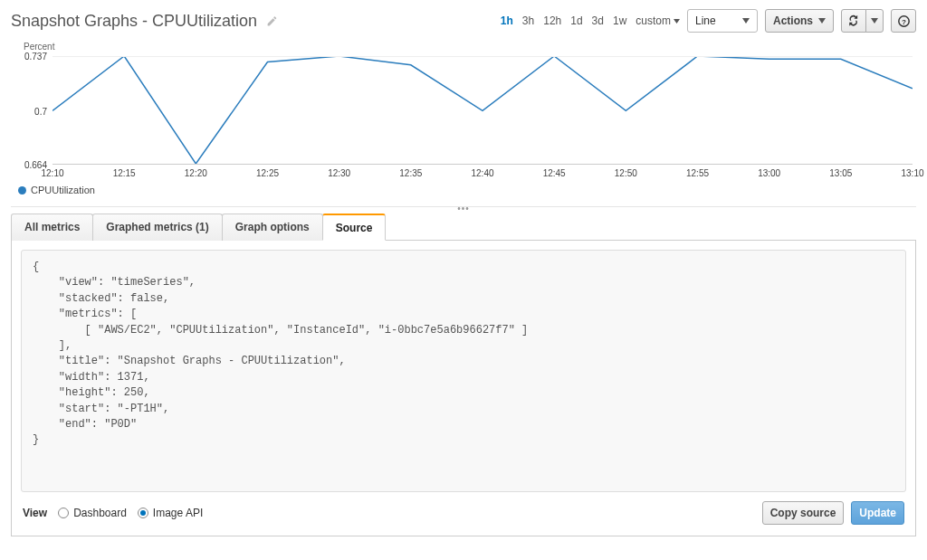 This screenshot has height=560, width=927. What do you see at coordinates (22, 190) in the screenshot?
I see `legend-color-dot` at bounding box center [22, 190].